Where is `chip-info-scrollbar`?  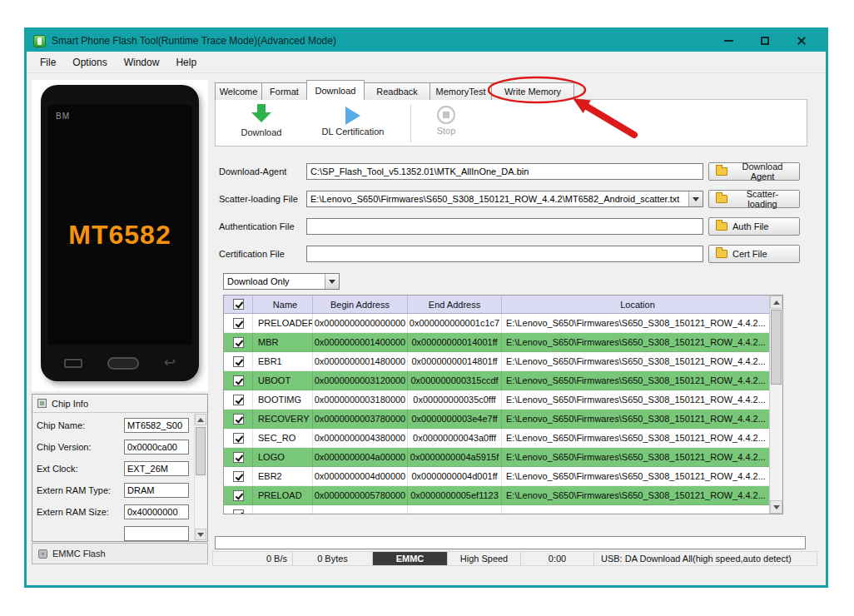 chip-info-scrollbar is located at coordinates (200, 477).